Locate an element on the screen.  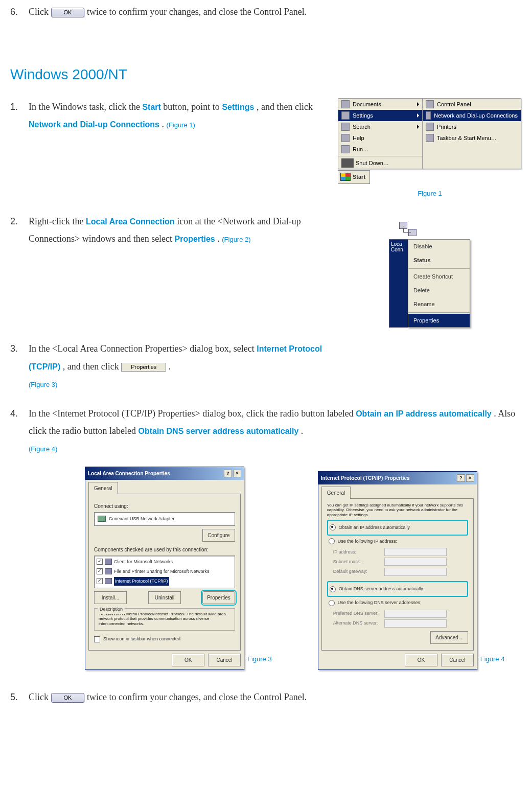
intro-text: You can get IP settings assigned automat… is located at coordinates (398, 510).